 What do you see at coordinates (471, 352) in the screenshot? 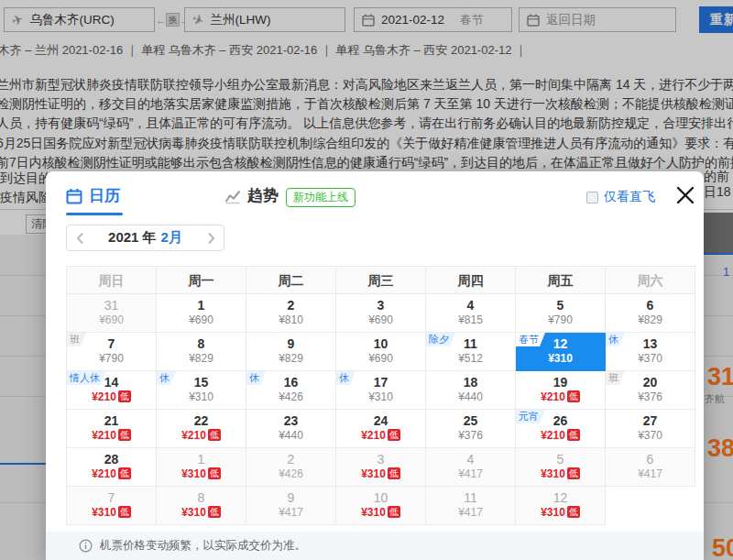
I see `calendar-day-cell-11: 除夕11¥512` at bounding box center [471, 352].